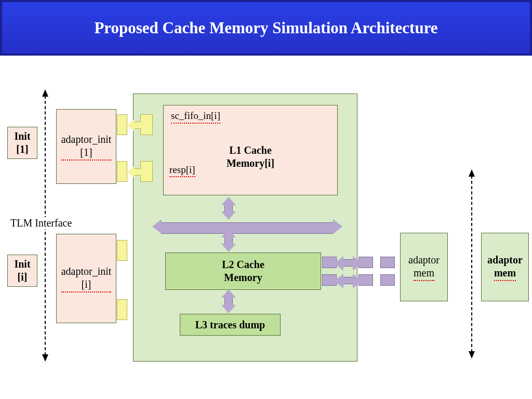 This screenshot has width=532, height=399. I want to click on sc-fifo-label: sc_fifo_in[i], so click(195, 116).